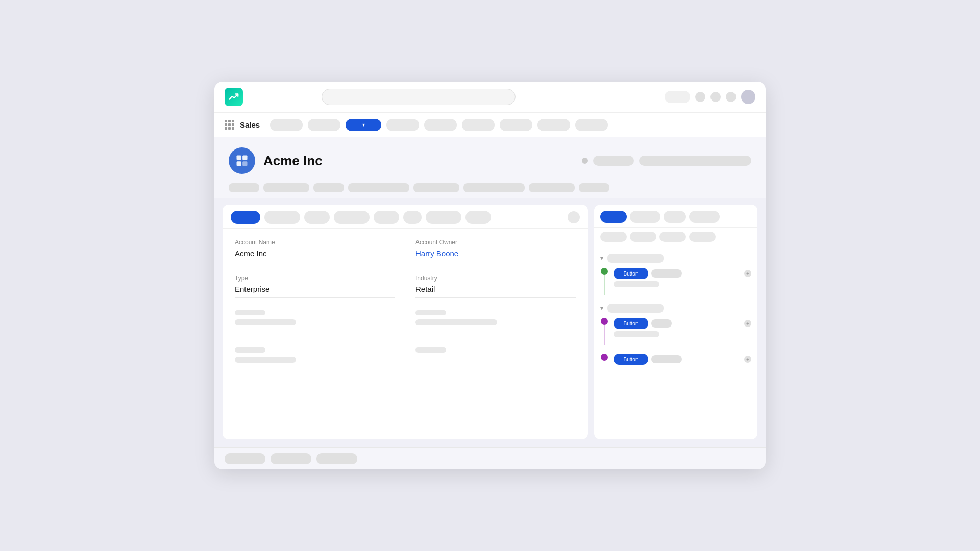 This screenshot has width=980, height=551. What do you see at coordinates (682, 282) in the screenshot?
I see `timeline-content-1: Button +` at bounding box center [682, 282].